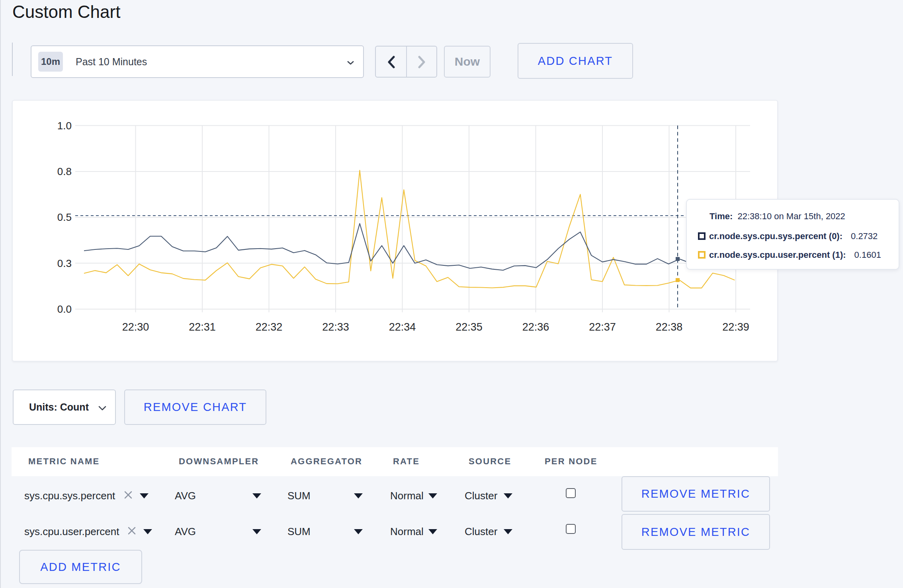 This screenshot has height=588, width=903. Describe the element at coordinates (202, 327) in the screenshot. I see `svg-text: 22:31` at that location.